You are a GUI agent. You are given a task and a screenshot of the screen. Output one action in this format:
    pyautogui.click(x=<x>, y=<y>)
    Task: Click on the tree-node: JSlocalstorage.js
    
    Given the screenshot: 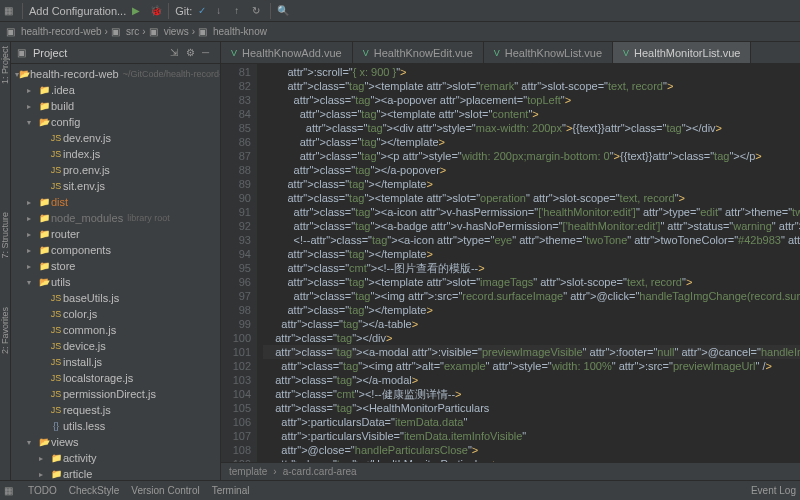 What is the action you would take?
    pyautogui.click(x=116, y=378)
    